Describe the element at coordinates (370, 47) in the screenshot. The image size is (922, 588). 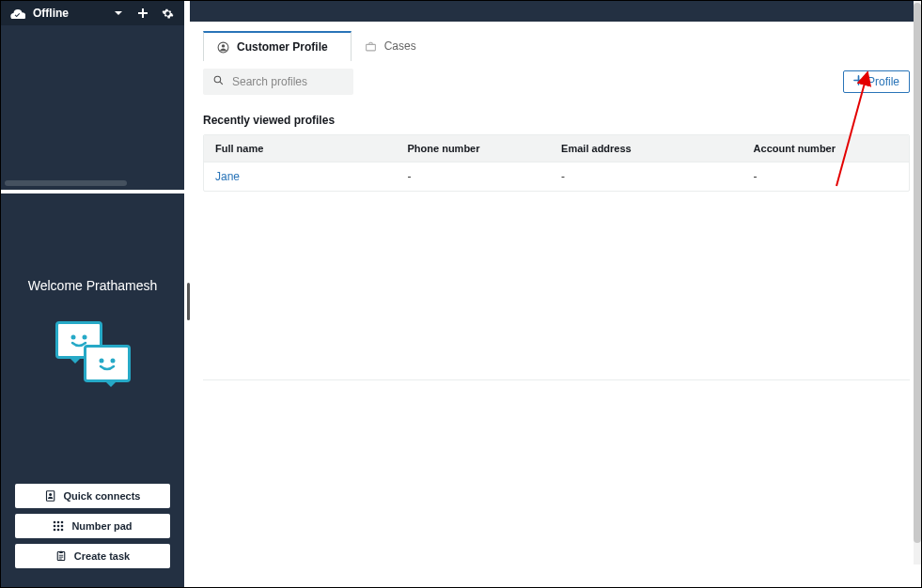
I see `briefcase-icon` at that location.